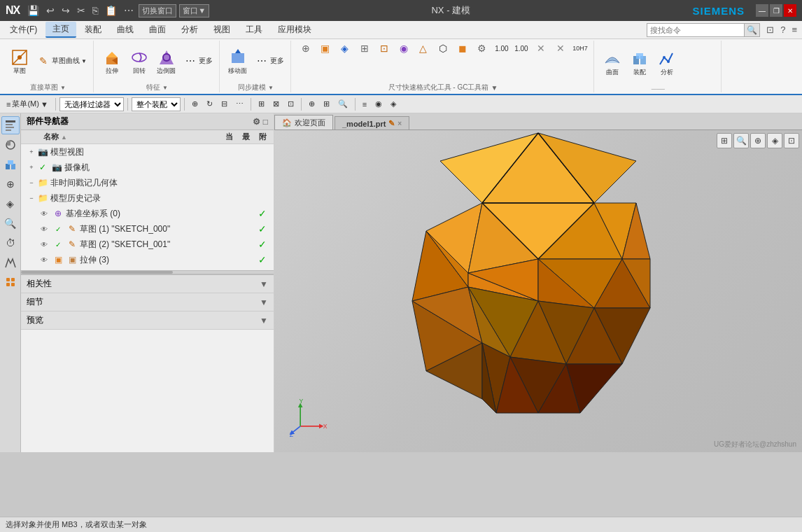 The width and height of the screenshot is (802, 532). Describe the element at coordinates (62, 61) in the screenshot. I see `sketch-curve-btn: ✎ 草图曲线 ▼` at that location.